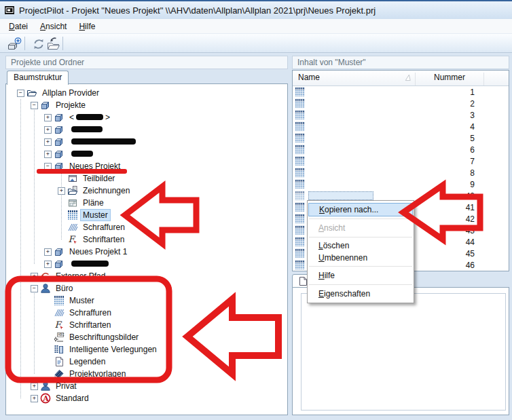 This screenshot has height=420, width=512. Describe the element at coordinates (361, 210) in the screenshot. I see `context-menu-item-kopieren-nach: Kopieren nach...` at that location.